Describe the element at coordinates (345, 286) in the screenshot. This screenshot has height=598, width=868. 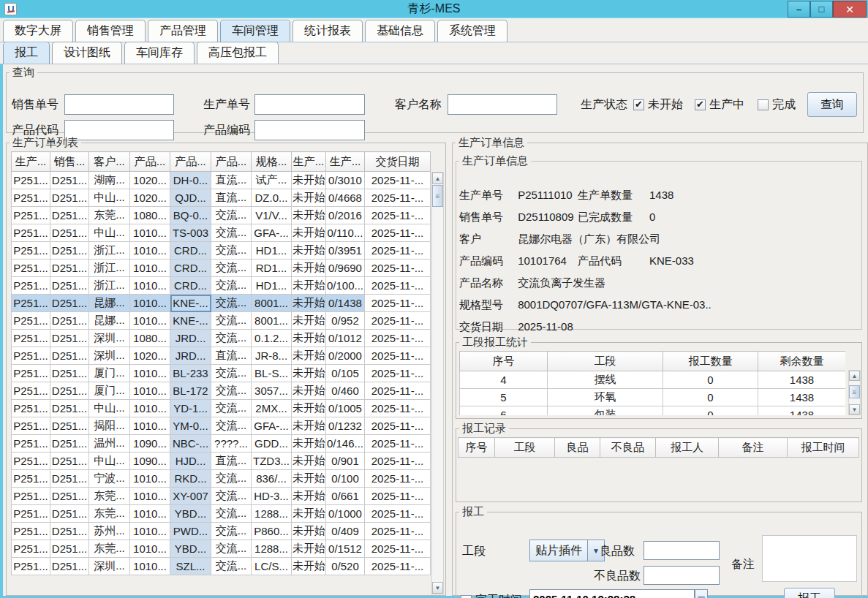
I see `table-cell: 0/100...` at that location.